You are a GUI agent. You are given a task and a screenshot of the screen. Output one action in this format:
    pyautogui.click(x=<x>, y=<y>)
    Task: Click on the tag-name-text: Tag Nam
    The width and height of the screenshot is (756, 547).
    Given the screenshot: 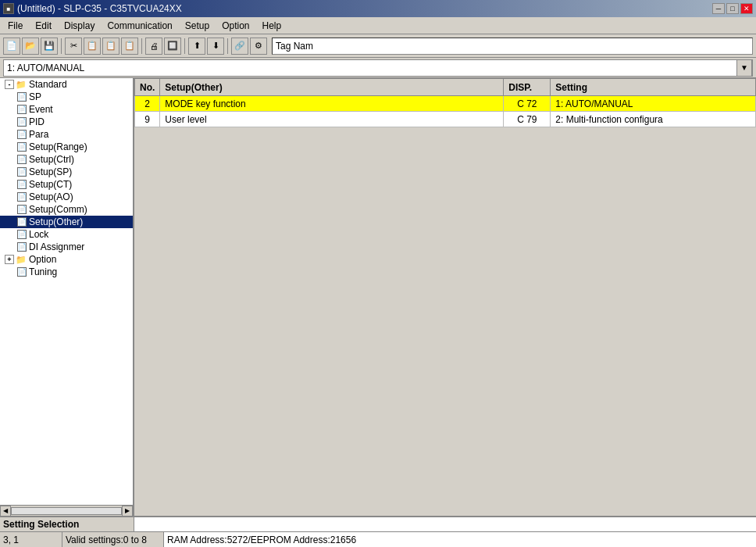 What is the action you would take?
    pyautogui.click(x=294, y=46)
    